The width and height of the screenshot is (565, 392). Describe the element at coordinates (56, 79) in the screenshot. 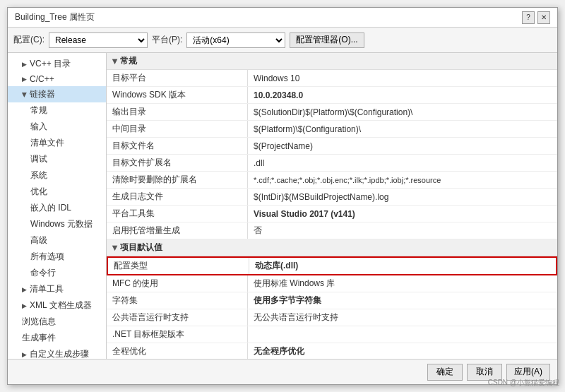

I see `sidebar-item-cpp: ▶ C/C++` at that location.